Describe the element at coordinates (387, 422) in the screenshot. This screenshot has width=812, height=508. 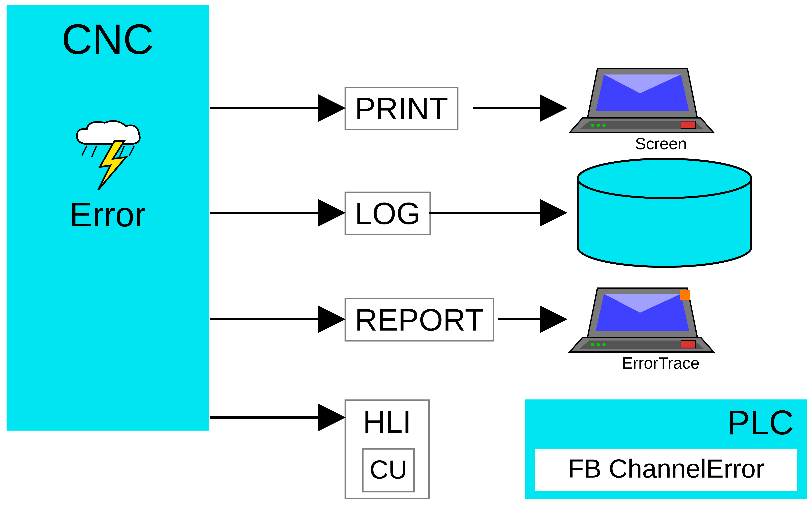
I see `hli-title: HLI` at that location.